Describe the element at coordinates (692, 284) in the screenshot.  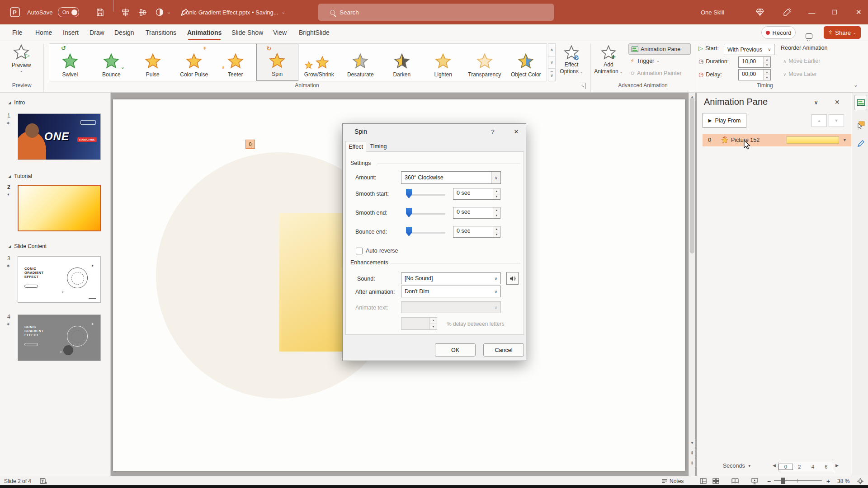
I see `canvas-vertical-scrollbar: ▲ ▼ ⇞ ⇟` at that location.